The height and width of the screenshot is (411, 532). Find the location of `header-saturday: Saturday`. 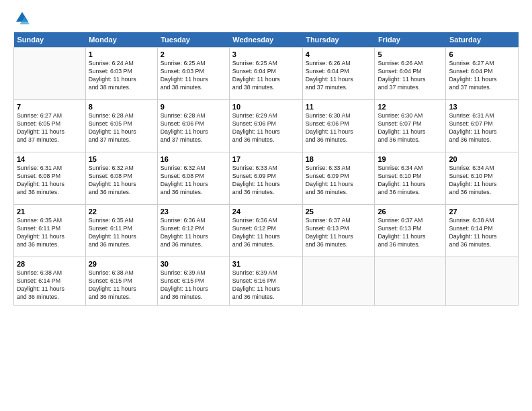

header-saturday: Saturday is located at coordinates (482, 40).